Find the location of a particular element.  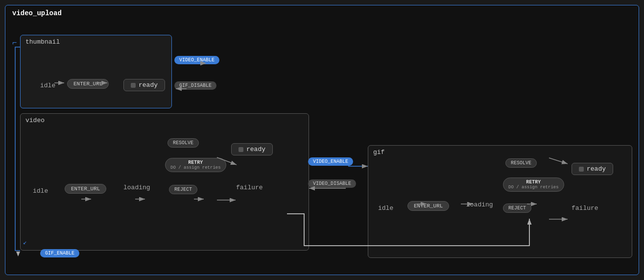

gif-disable-label: GIF_DISABLE is located at coordinates (195, 85).